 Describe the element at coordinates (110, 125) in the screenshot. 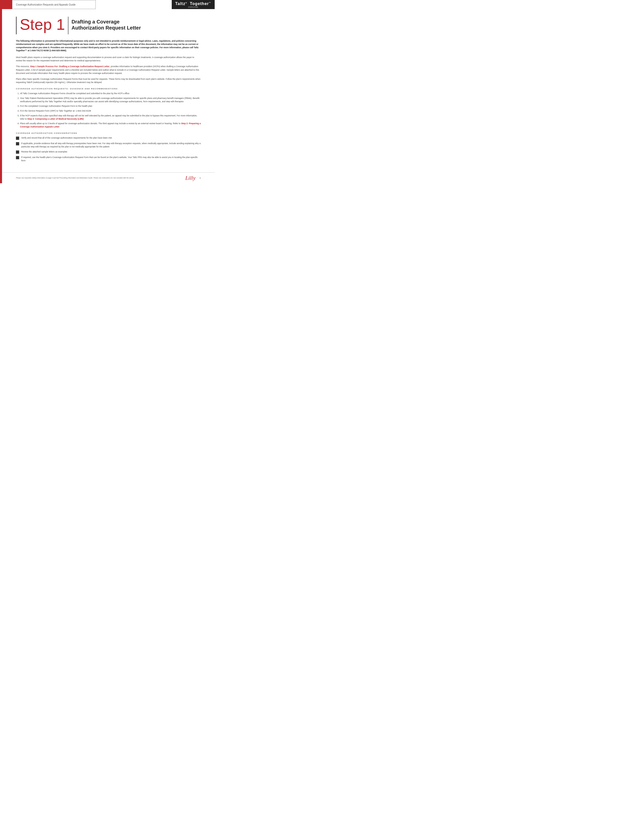

I see `list-item: Plans will usually allow up to 3 levels …` at that location.